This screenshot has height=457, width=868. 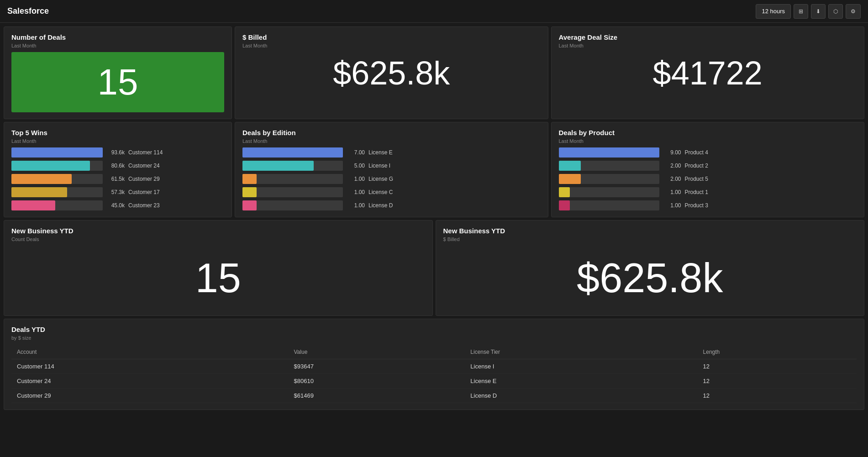 What do you see at coordinates (218, 268) in the screenshot?
I see `new-business-count-card: New Business YTD Count Deals 15` at bounding box center [218, 268].